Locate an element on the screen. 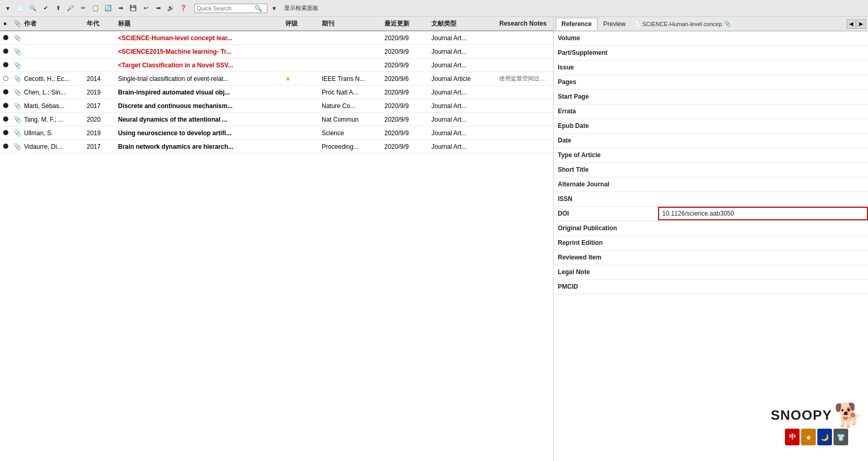  field-row-pages: Pages is located at coordinates (711, 82).